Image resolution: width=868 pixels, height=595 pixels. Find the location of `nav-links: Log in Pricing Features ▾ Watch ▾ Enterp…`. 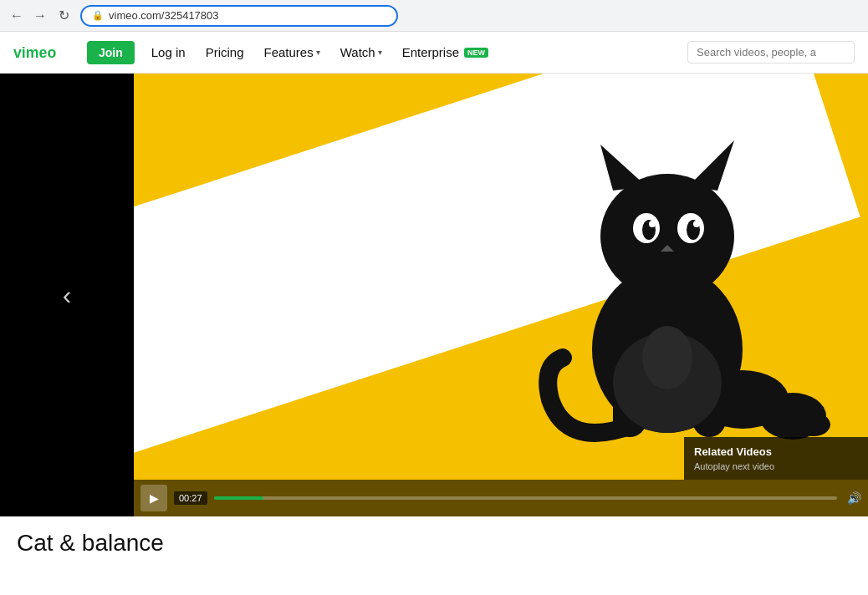

nav-links: Log in Pricing Features ▾ Watch ▾ Enterp… is located at coordinates (415, 53).